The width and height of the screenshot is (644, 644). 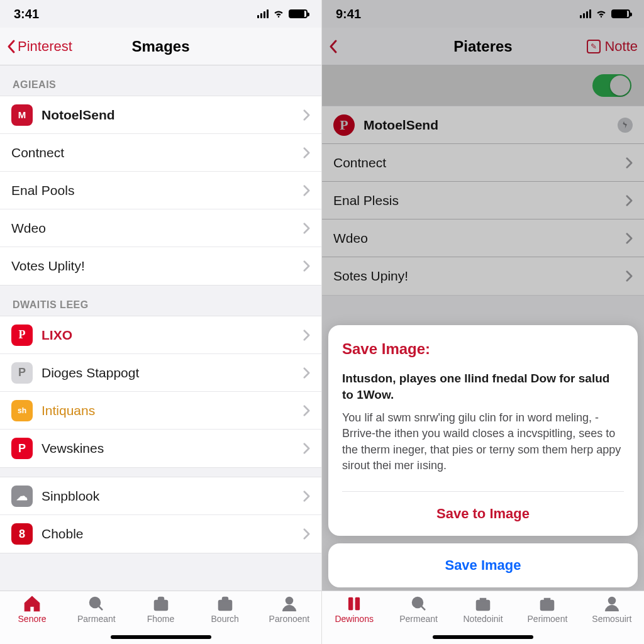 What do you see at coordinates (161, 496) in the screenshot?
I see `list-item: ☁Sinpblook` at bounding box center [161, 496].